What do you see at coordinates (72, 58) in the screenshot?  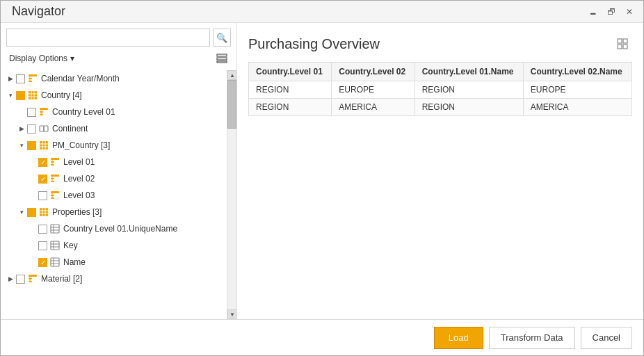 I see `display-options-arrow-icon: ▾` at bounding box center [72, 58].